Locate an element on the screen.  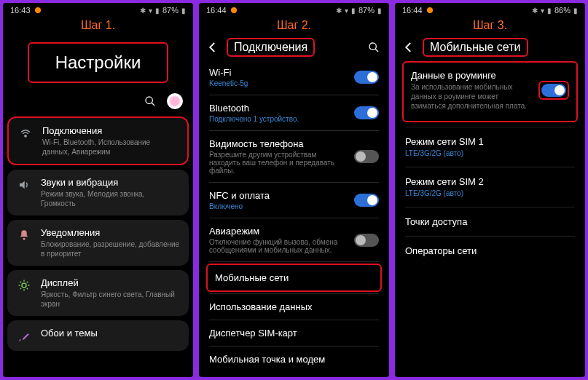
sun-icon is located at coordinates (24, 285).